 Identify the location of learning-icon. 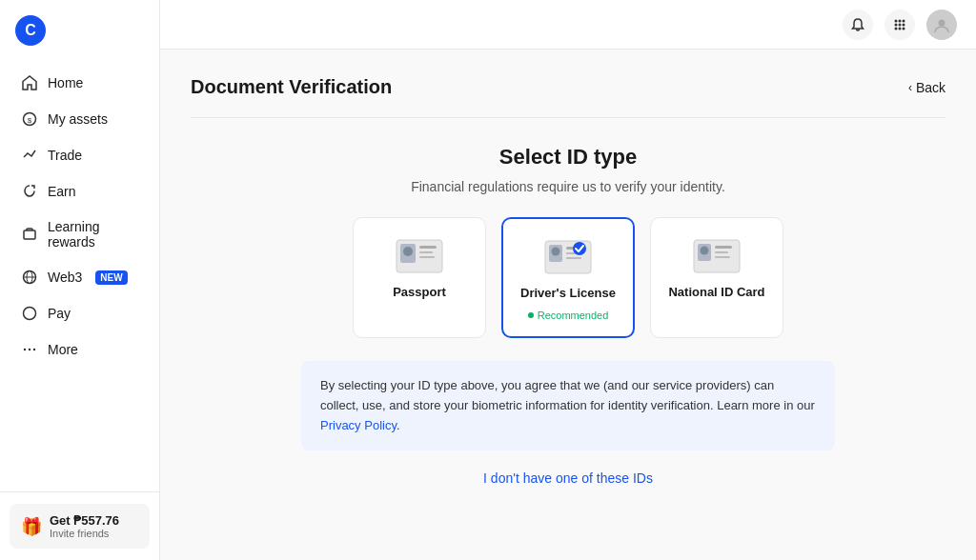
(30, 234).